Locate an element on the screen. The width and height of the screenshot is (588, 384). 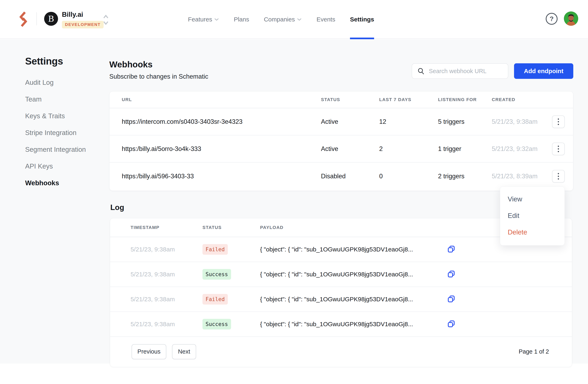
column-header-created: CREATED is located at coordinates (522, 100).